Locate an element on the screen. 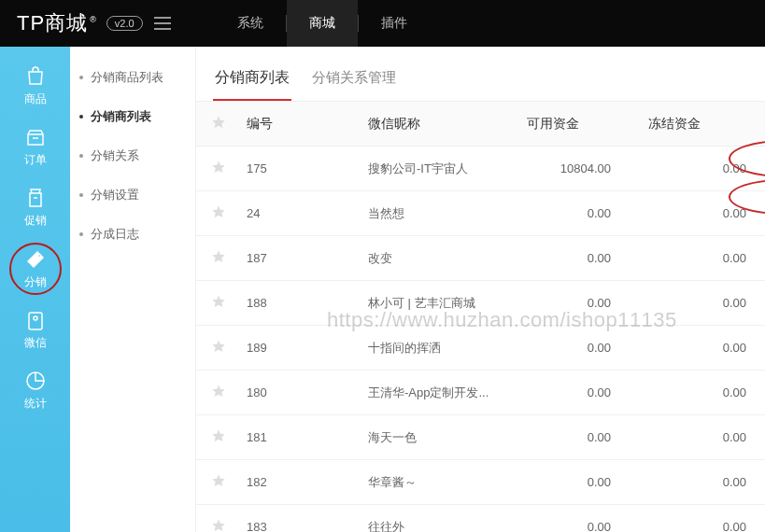 The image size is (765, 532). cell-id: 24 is located at coordinates (298, 214).